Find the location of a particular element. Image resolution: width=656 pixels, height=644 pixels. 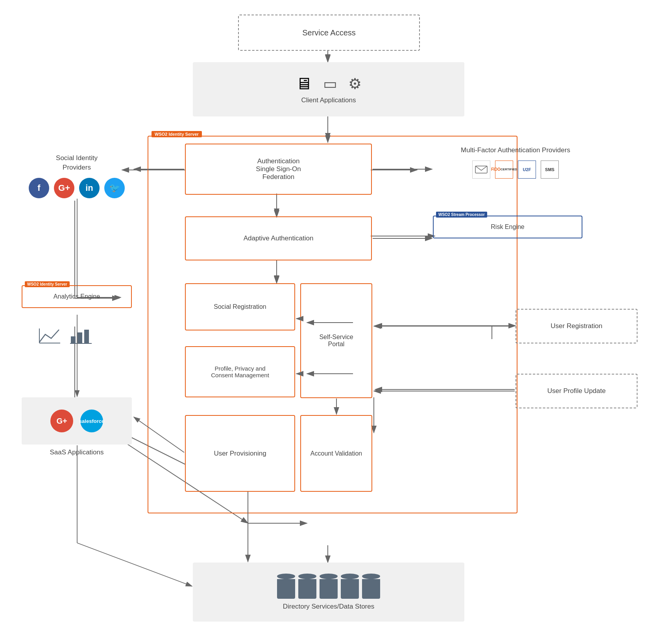

mfa-providers-section: Multi-Factor Authentication Providers FI… is located at coordinates (516, 162).